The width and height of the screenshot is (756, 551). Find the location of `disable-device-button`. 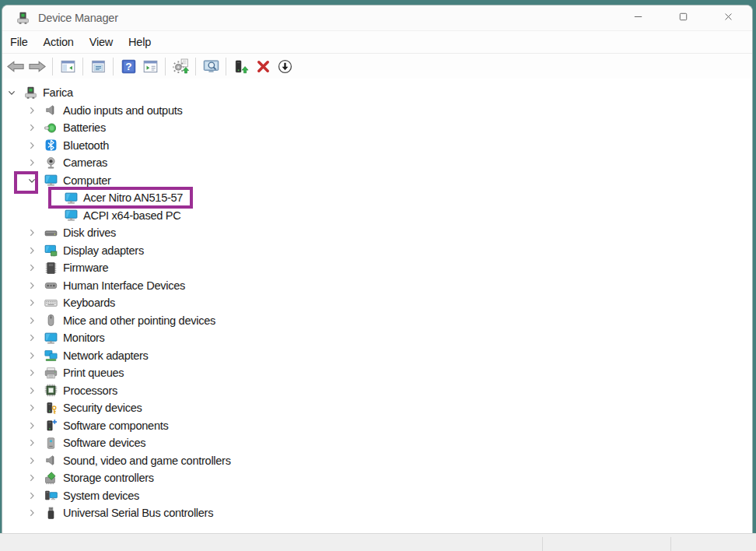

disable-device-button is located at coordinates (285, 66).